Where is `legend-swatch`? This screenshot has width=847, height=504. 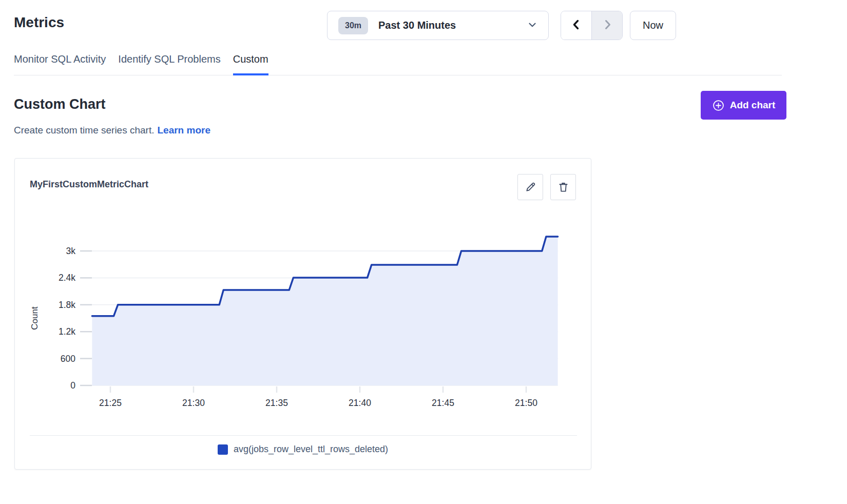
legend-swatch is located at coordinates (223, 450).